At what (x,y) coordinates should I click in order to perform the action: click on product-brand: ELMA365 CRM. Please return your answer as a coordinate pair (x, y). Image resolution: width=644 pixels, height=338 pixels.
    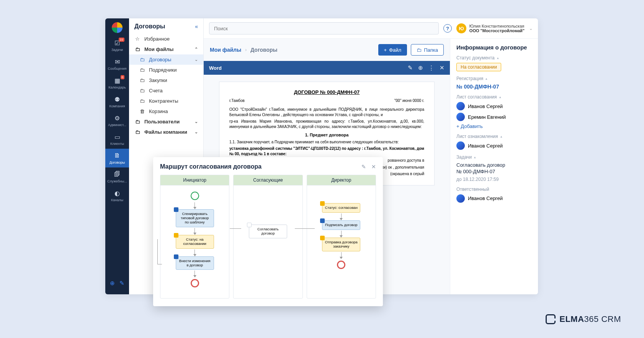
    Looking at the image, I should click on (584, 319).